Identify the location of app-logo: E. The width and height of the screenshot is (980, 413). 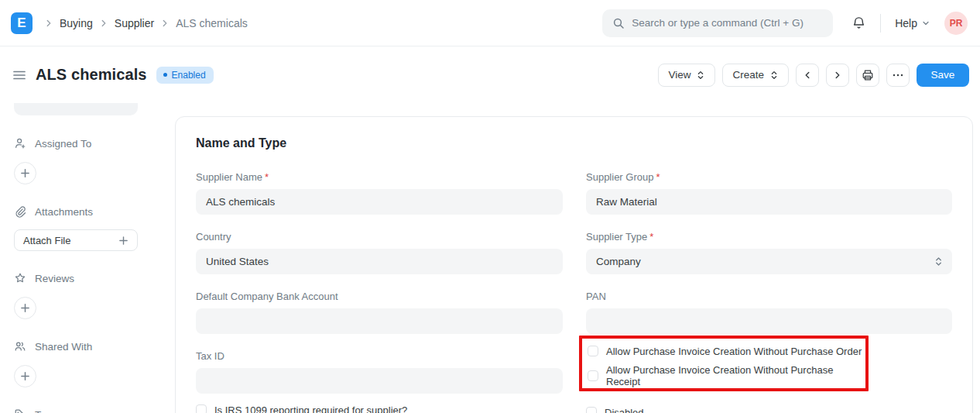
(22, 23).